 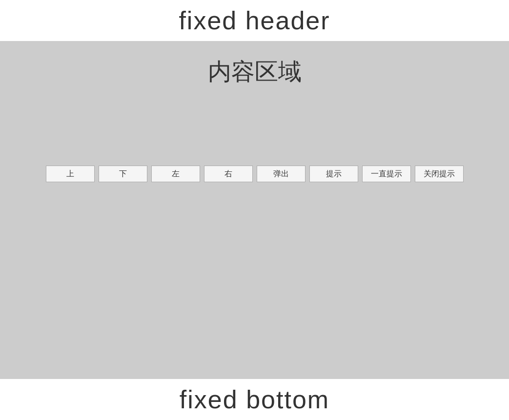 I want to click on btn-tip-button: 提示, so click(x=334, y=174).